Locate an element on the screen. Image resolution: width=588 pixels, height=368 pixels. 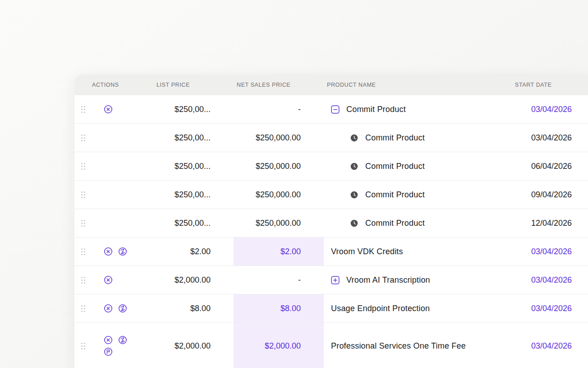
collapse-row-icon is located at coordinates (335, 109).